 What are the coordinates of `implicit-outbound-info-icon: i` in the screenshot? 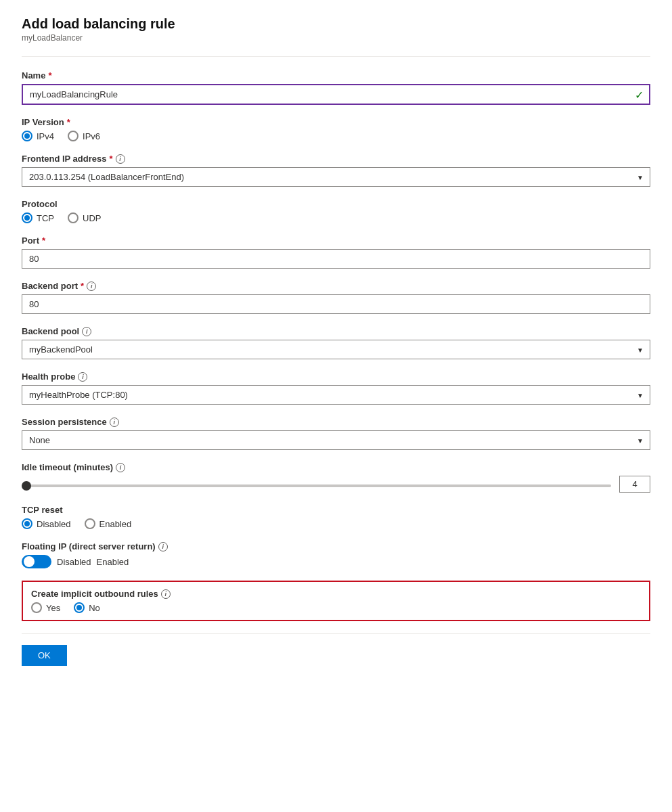 It's located at (166, 594).